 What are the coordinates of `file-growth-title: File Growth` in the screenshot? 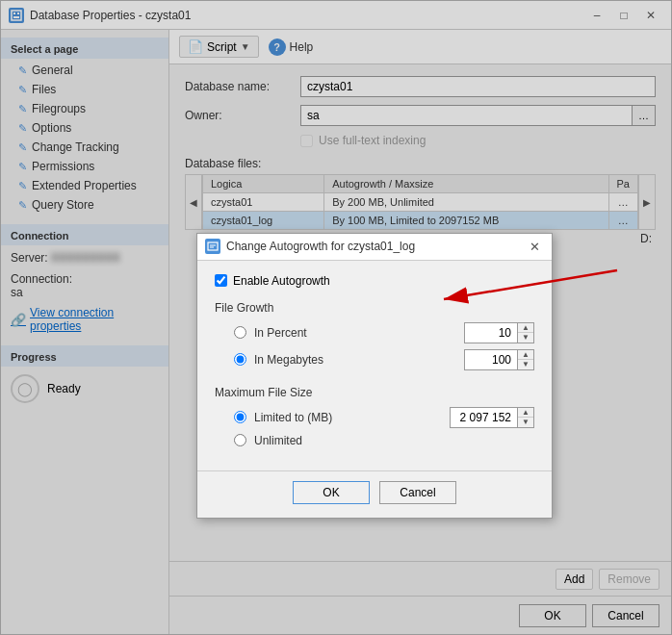 It's located at (375, 308).